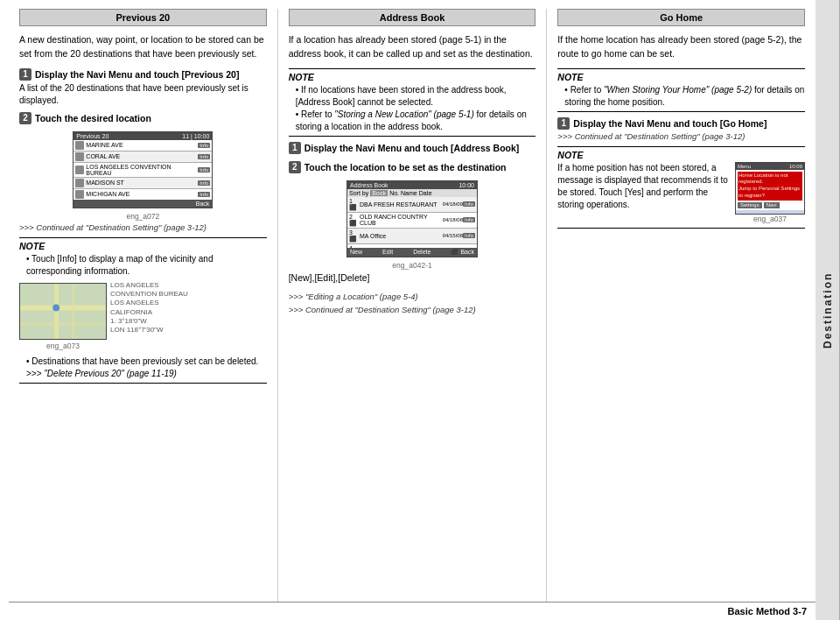  Describe the element at coordinates (144, 95) in the screenshot. I see `col1-step1-desc: A list of the 20 destinations that have …` at that location.